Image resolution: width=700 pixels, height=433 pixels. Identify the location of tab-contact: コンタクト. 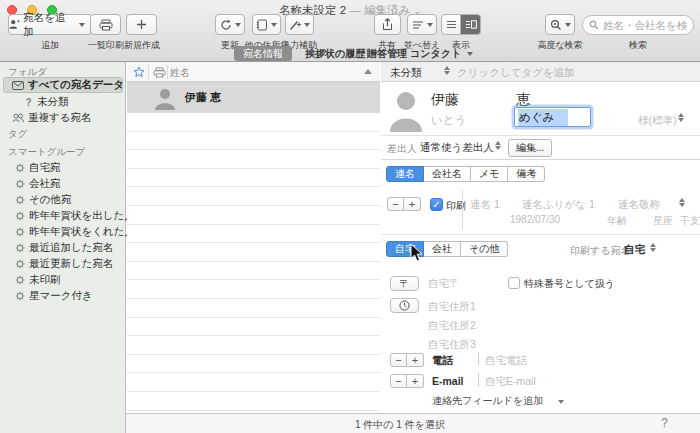
(442, 54).